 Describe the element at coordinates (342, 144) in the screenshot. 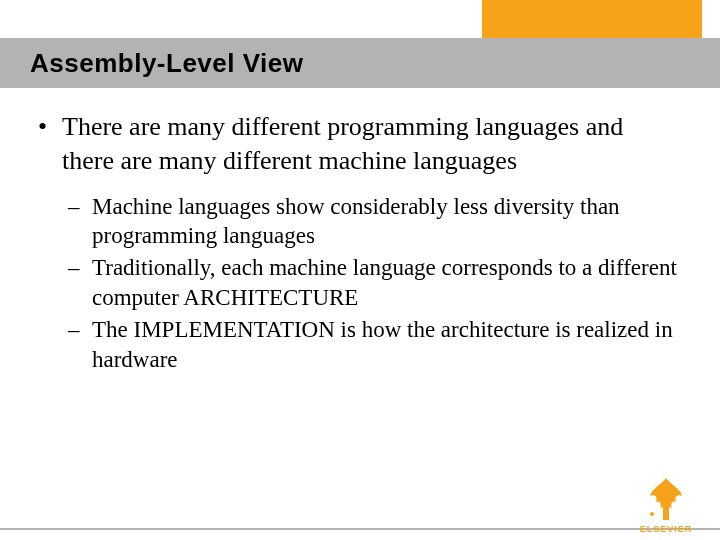

I see `bullet-main-text: There are many different programming lan…` at that location.